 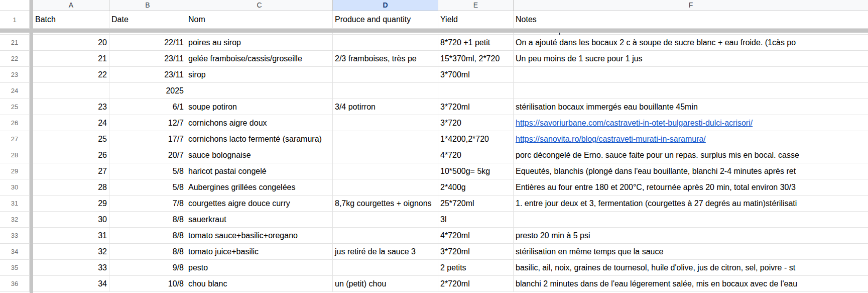 I want to click on cell-e1-column-title: Yield, so click(x=476, y=20).